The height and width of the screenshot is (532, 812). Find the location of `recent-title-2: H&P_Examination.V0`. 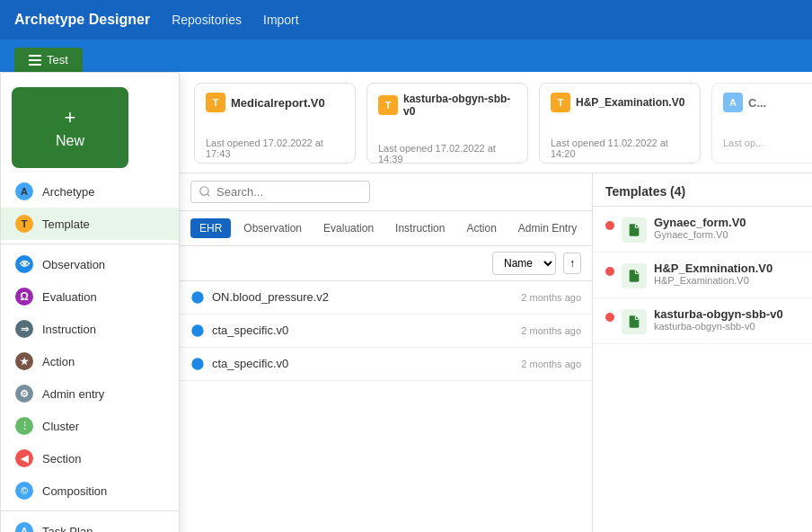

recent-title-2: H&P_Examination.V0 is located at coordinates (631, 102).